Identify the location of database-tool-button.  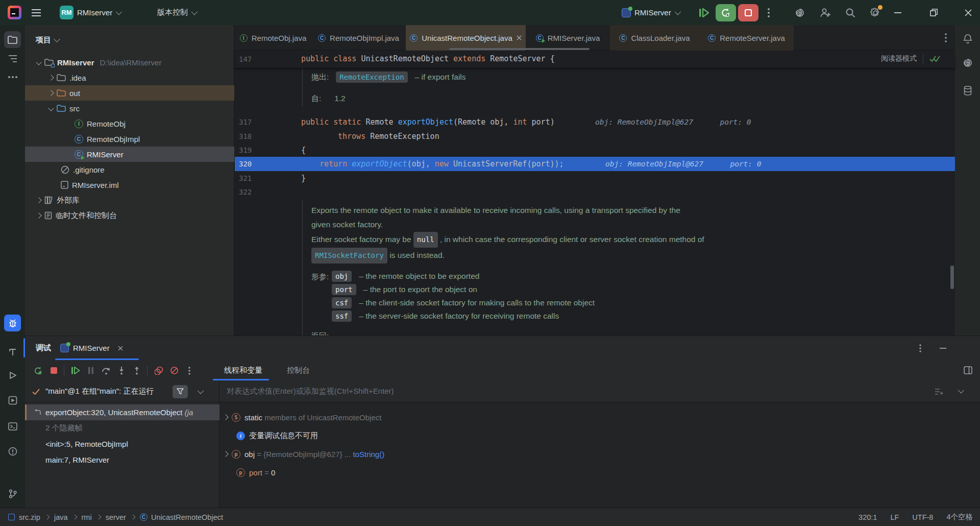
(968, 91).